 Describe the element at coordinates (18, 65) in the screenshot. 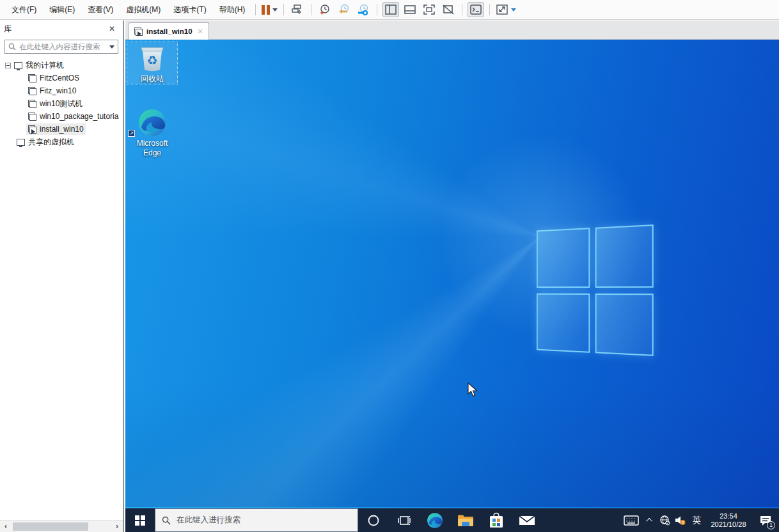

I see `computer-icon` at that location.